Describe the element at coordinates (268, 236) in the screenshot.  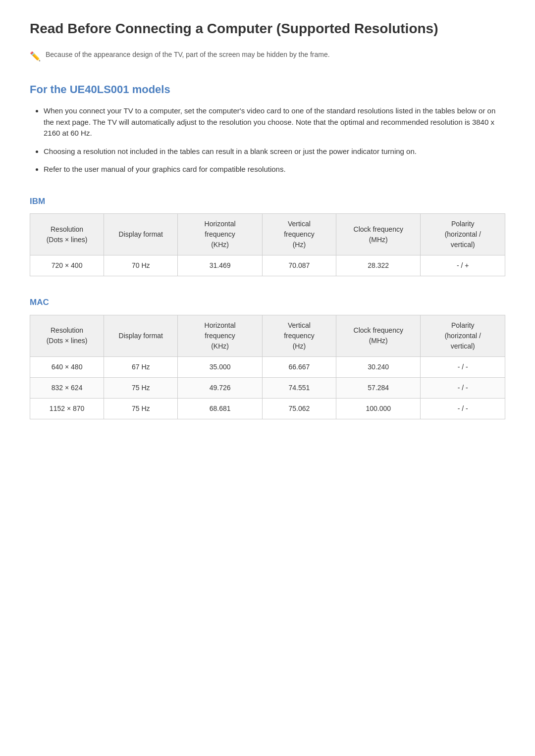
I see `ibm-section: IBM Resolution(Dots × lines) Display for…` at that location.